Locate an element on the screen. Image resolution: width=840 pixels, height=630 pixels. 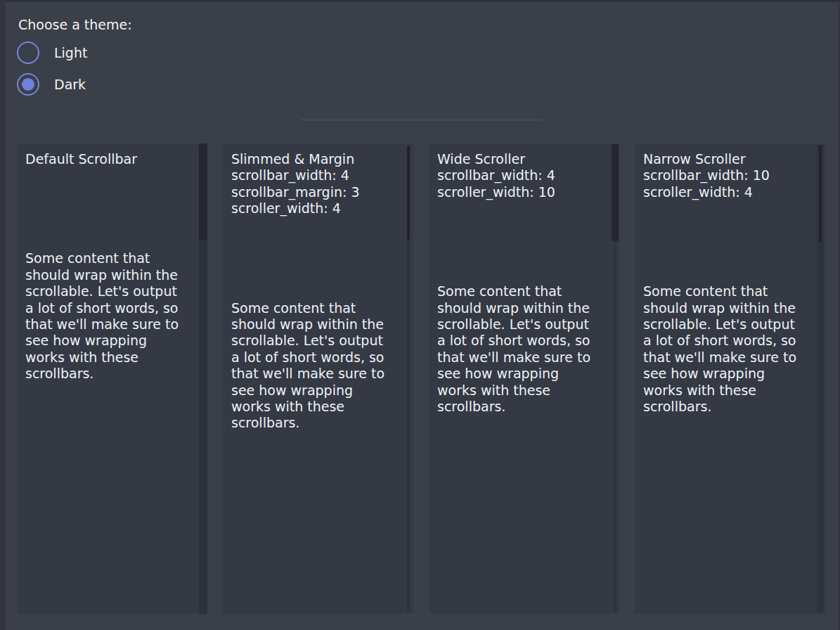
theme-chooser-label: Choose a theme: is located at coordinates (75, 25).